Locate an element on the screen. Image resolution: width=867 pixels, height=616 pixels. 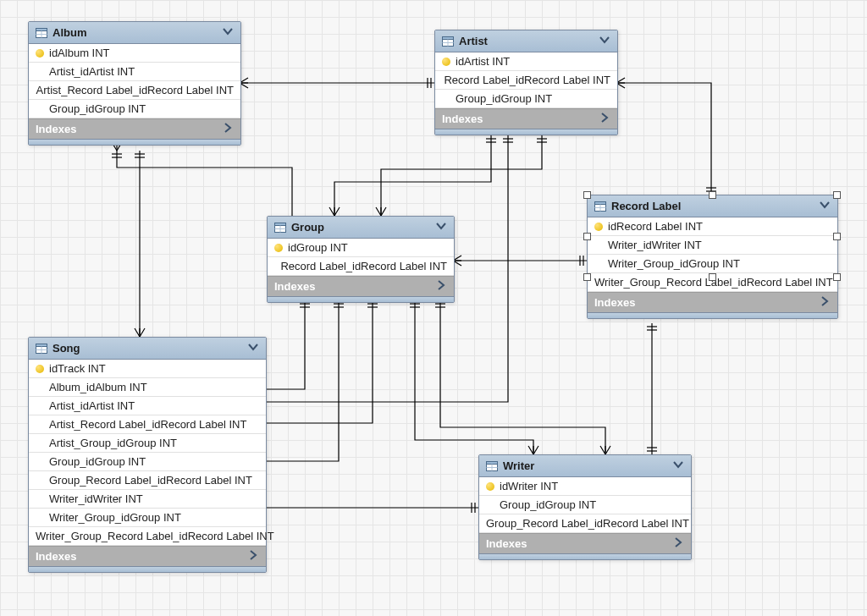
entity-field: idGroup INT is located at coordinates (361, 248).